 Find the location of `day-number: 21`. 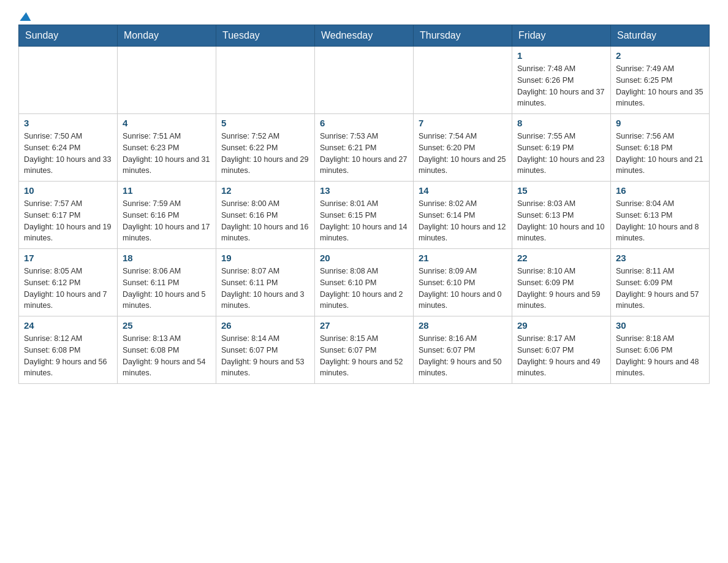

day-number: 21 is located at coordinates (463, 258).